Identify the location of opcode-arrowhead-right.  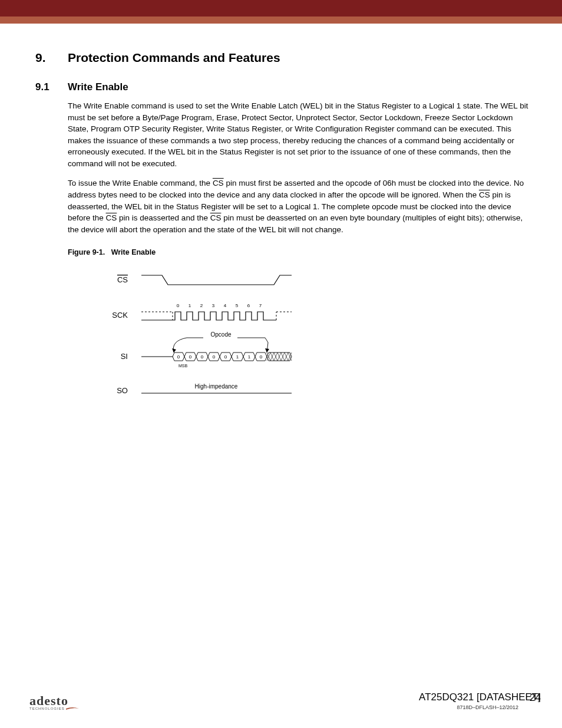
(267, 350).